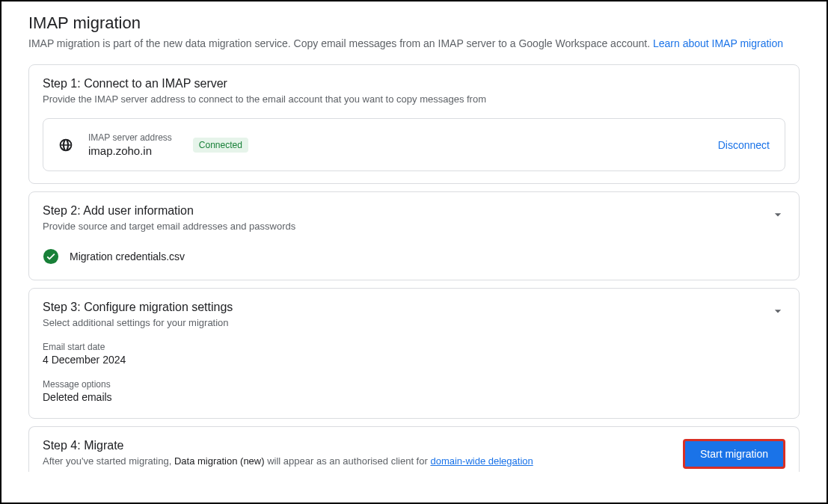 Image resolution: width=828 pixels, height=504 pixels. I want to click on step4-desc-post: will appear as an authorised client for, so click(348, 461).